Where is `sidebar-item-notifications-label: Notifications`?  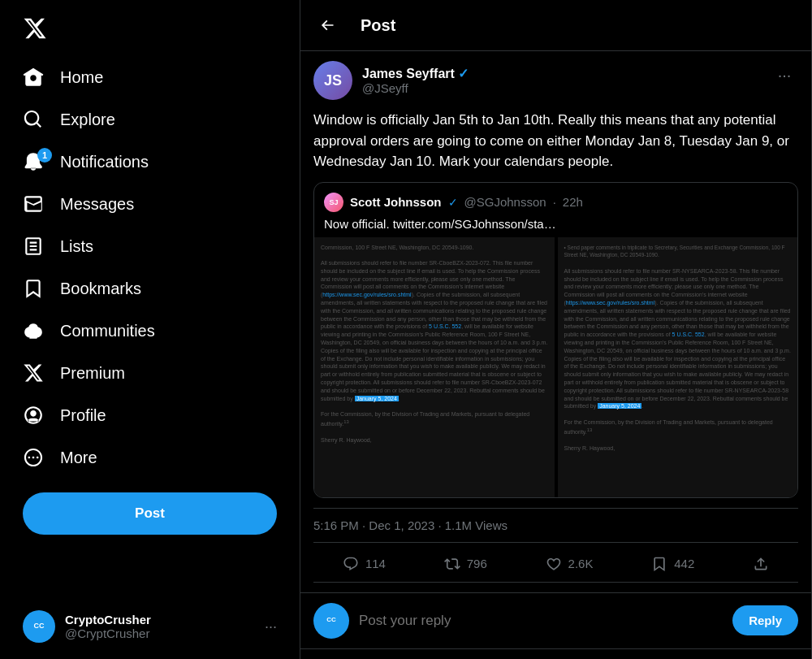
sidebar-item-notifications-label: Notifications is located at coordinates (104, 163).